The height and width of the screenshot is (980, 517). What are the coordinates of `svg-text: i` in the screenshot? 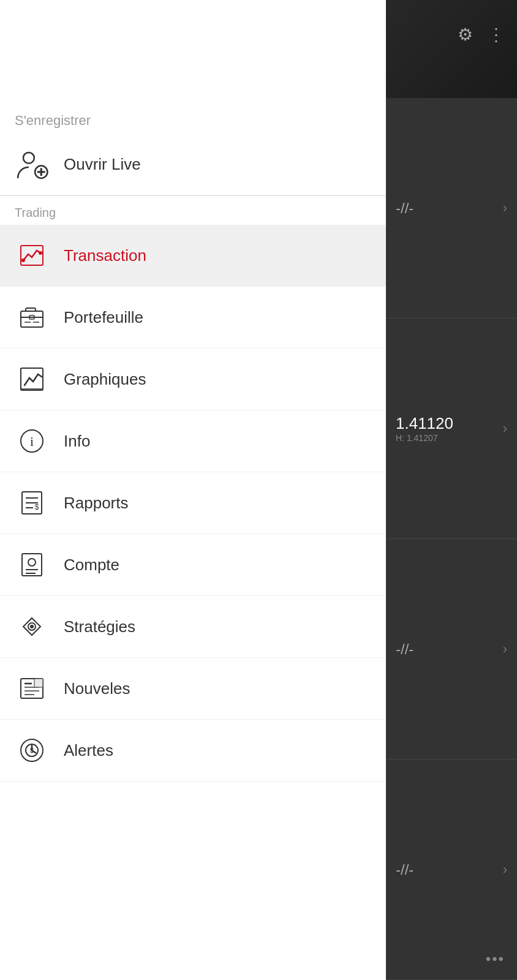 It's located at (32, 441).